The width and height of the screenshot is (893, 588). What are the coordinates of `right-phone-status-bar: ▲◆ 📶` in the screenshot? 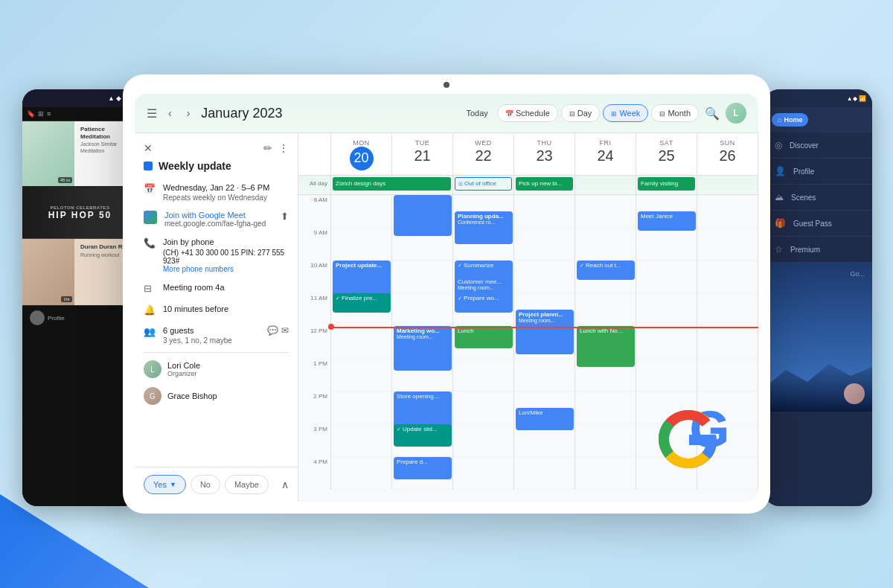 It's located at (819, 98).